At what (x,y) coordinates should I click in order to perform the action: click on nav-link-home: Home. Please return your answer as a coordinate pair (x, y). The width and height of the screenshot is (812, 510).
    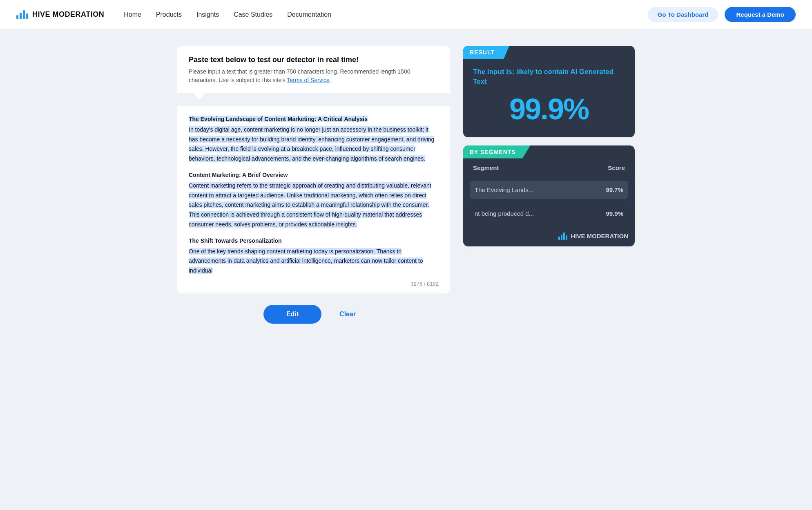
    Looking at the image, I should click on (132, 15).